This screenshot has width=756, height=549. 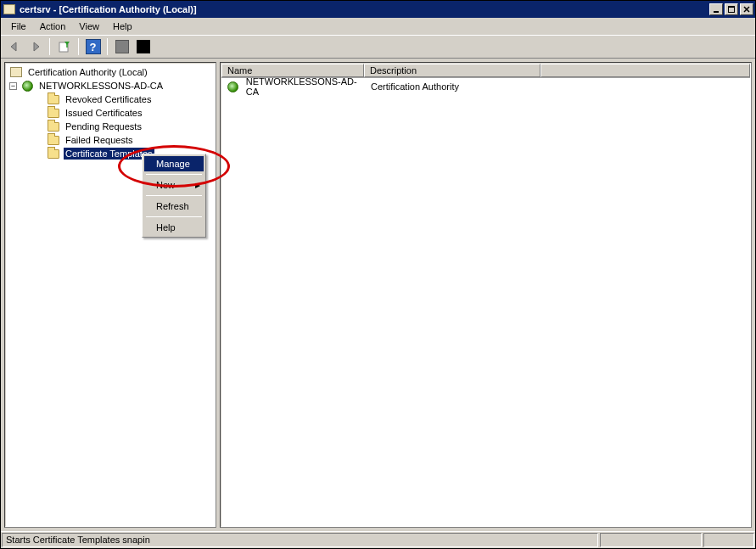 What do you see at coordinates (166, 227) in the screenshot?
I see `ctx-help-label: Help` at bounding box center [166, 227].